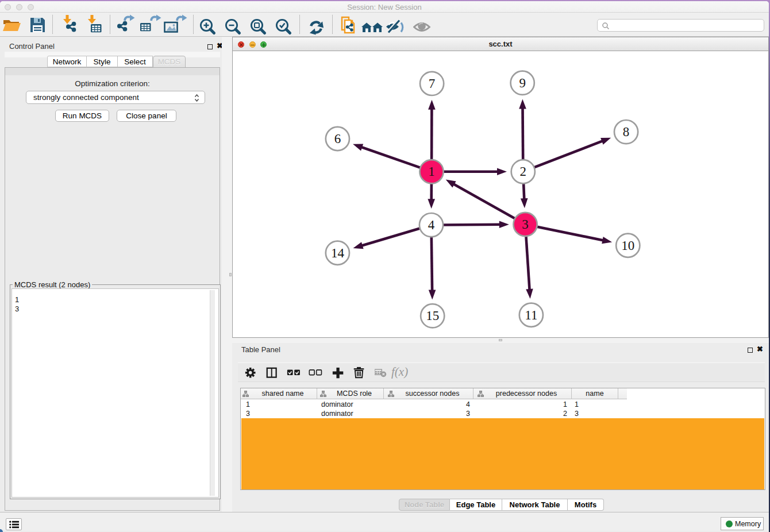 The width and height of the screenshot is (770, 532). What do you see at coordinates (432, 316) in the screenshot?
I see `svg-text: 15` at bounding box center [432, 316].